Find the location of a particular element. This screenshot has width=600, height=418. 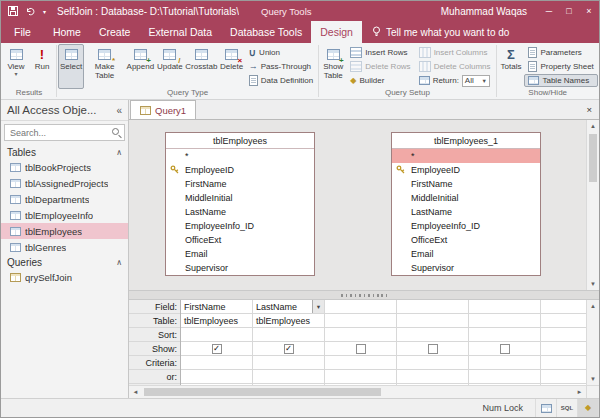

field-cell: LastName▼ is located at coordinates (288, 307).